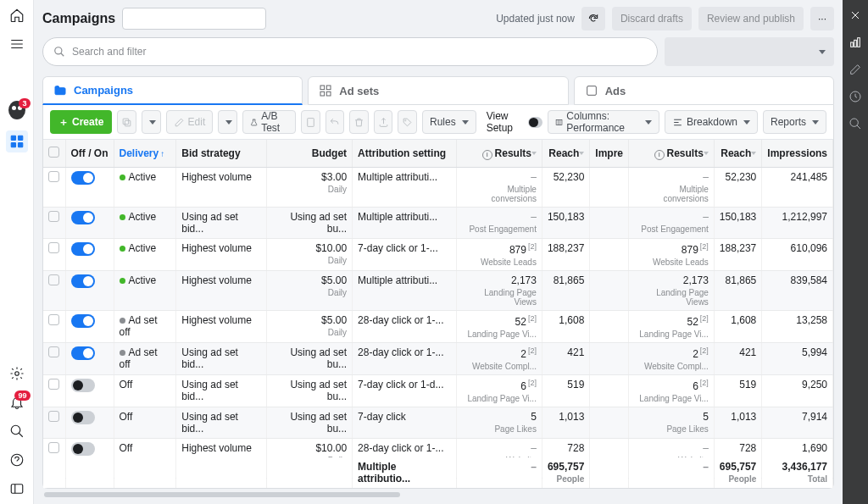 Image resolution: width=868 pixels, height=504 pixels. What do you see at coordinates (17, 402) in the screenshot?
I see `notifications-icon: 99` at bounding box center [17, 402].